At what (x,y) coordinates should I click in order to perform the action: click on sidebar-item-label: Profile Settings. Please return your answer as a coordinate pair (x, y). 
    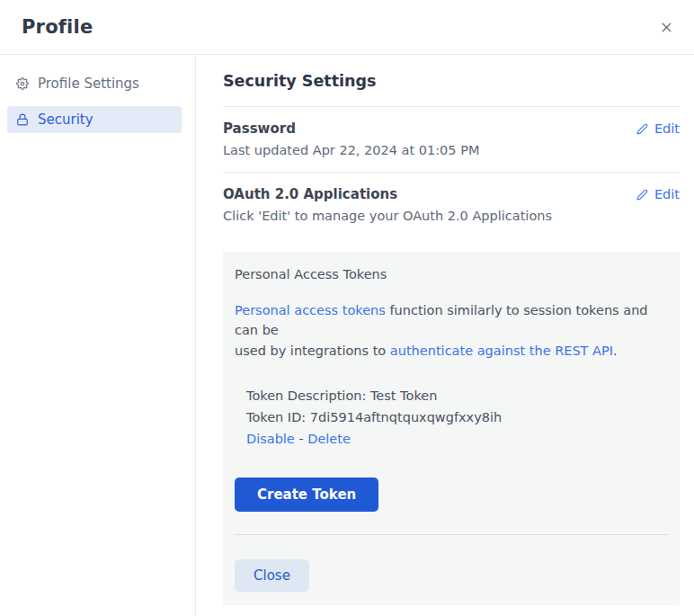
    Looking at the image, I should click on (88, 84).